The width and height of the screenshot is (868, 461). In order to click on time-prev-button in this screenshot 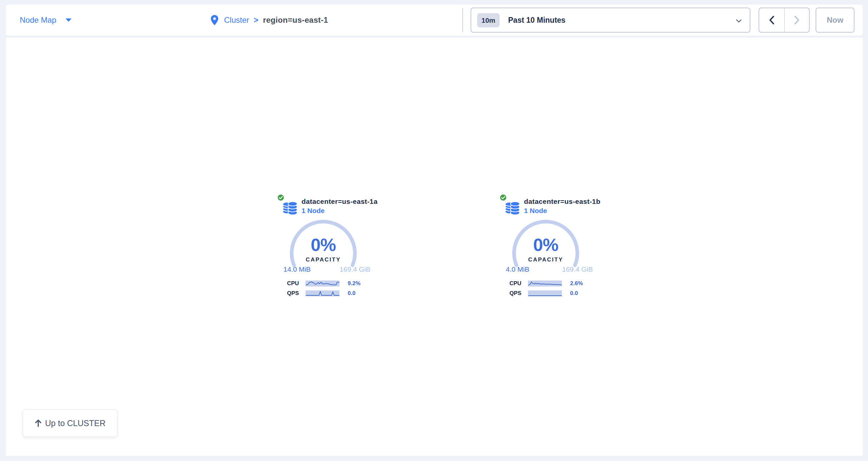, I will do `click(772, 20)`.